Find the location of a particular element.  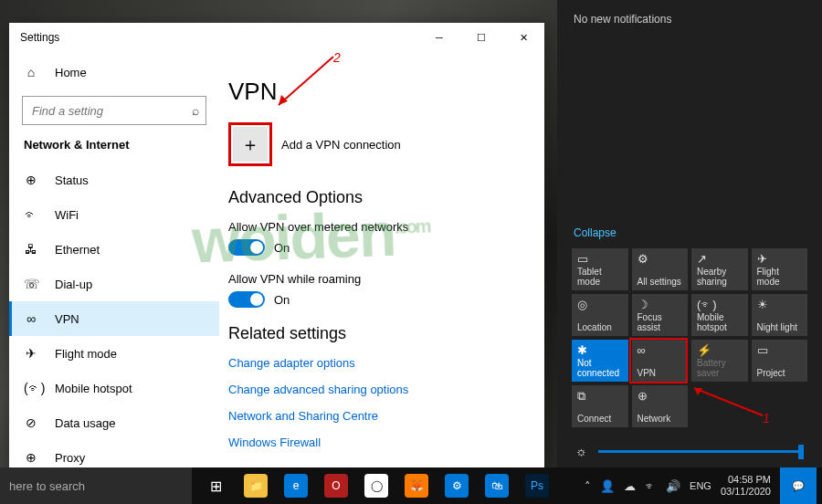

toggle-roaming is located at coordinates (247, 299).